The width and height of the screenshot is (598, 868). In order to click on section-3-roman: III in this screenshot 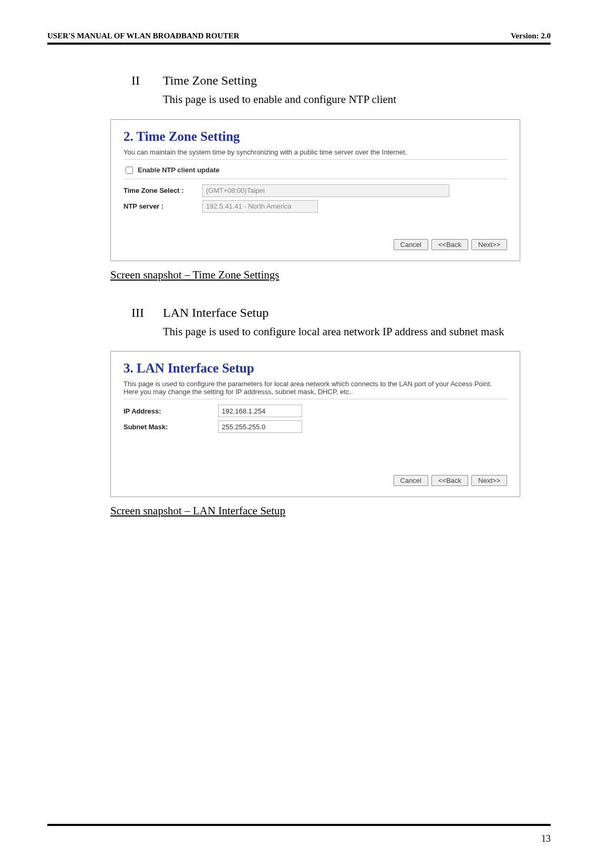, I will do `click(147, 313)`.